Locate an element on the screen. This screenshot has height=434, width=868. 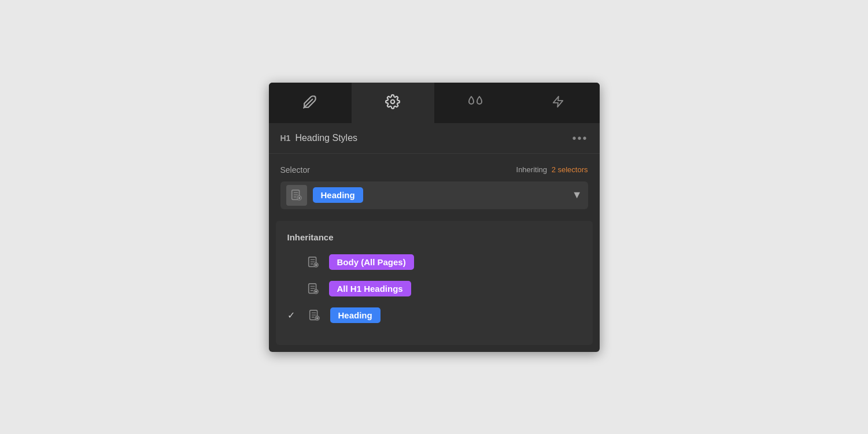
h1-svg-icon is located at coordinates (313, 289).